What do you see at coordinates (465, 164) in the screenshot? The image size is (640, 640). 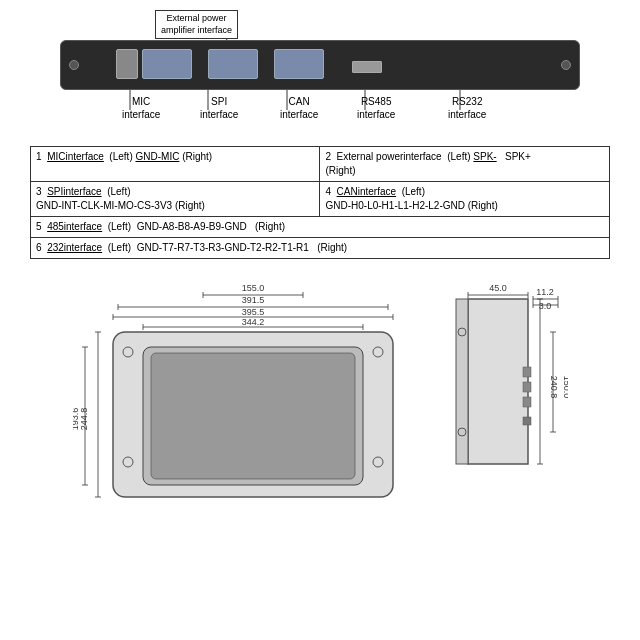 I see `table-cell: 2 External powerinterface (Left) SPK- SP…` at bounding box center [465, 164].